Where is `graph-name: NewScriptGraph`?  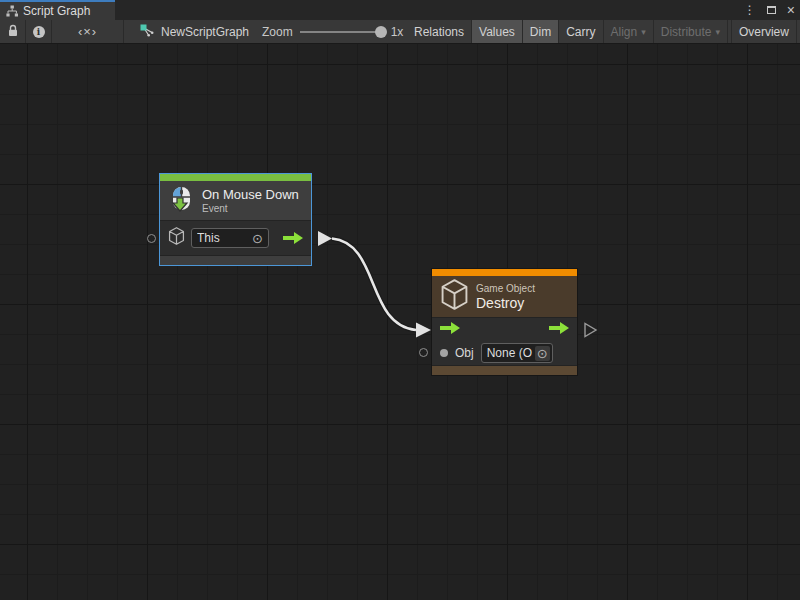 graph-name: NewScriptGraph is located at coordinates (205, 32).